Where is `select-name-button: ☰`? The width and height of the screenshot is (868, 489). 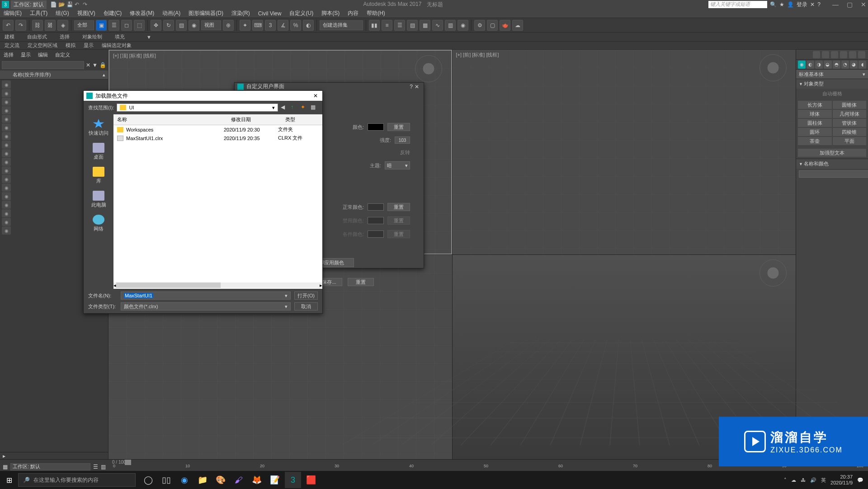
select-name-button: ☰ is located at coordinates (114, 25).